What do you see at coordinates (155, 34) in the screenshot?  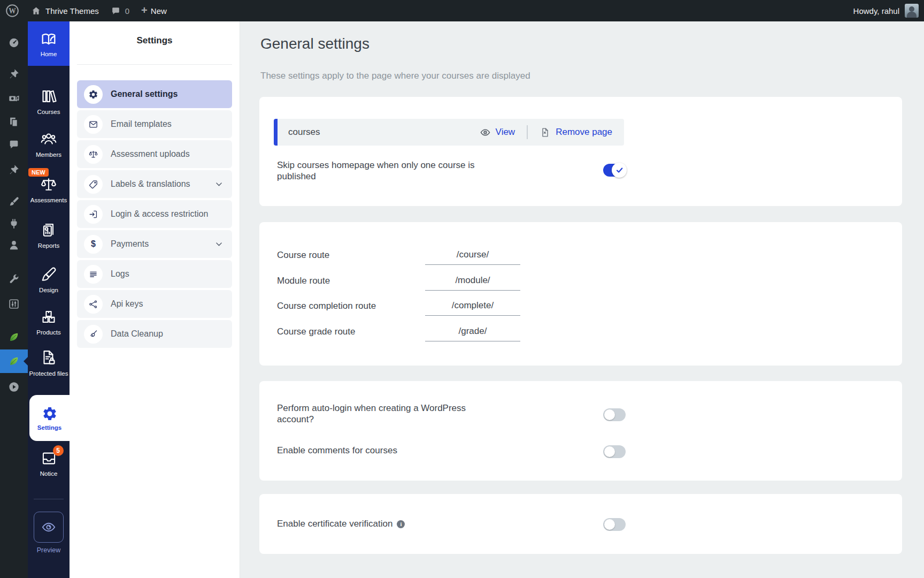 I see `panel-title: Settings` at bounding box center [155, 34].